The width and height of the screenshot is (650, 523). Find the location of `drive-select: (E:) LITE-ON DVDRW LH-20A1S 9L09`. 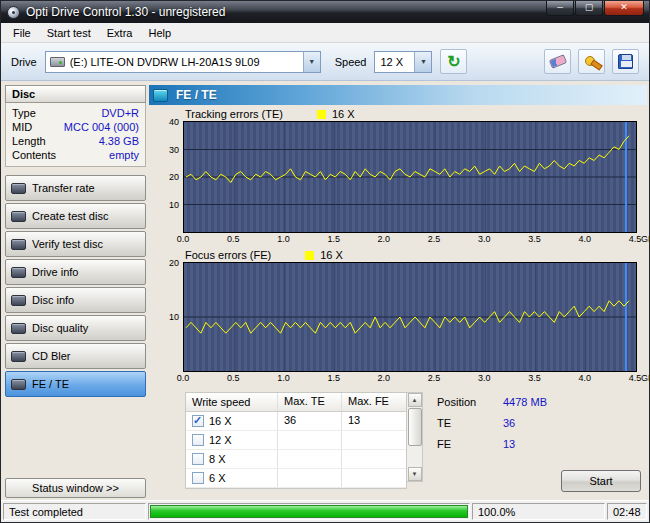

drive-select: (E:) LITE-ON DVDRW LH-20A1S 9L09 is located at coordinates (183, 62).